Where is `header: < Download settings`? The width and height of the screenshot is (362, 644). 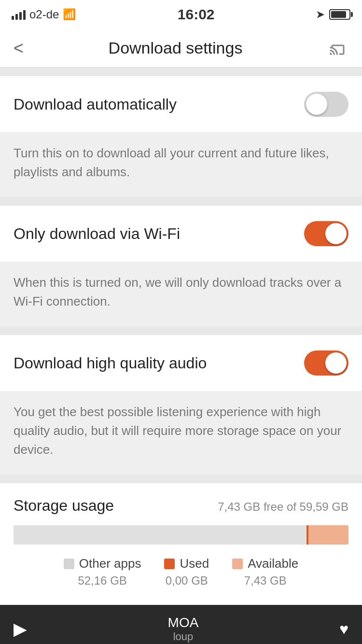
header: < Download settings is located at coordinates (181, 48).